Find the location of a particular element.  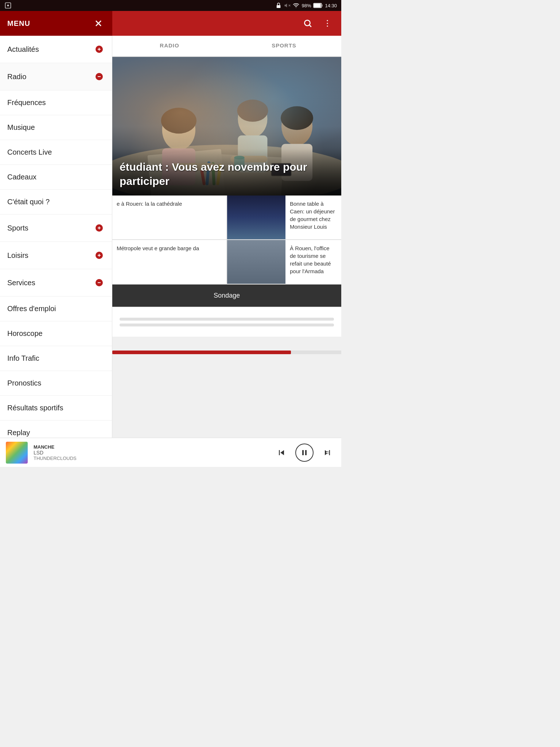

news-card-text-2: Bonne table à Caen: un déjeuner de gourm… is located at coordinates (314, 217).